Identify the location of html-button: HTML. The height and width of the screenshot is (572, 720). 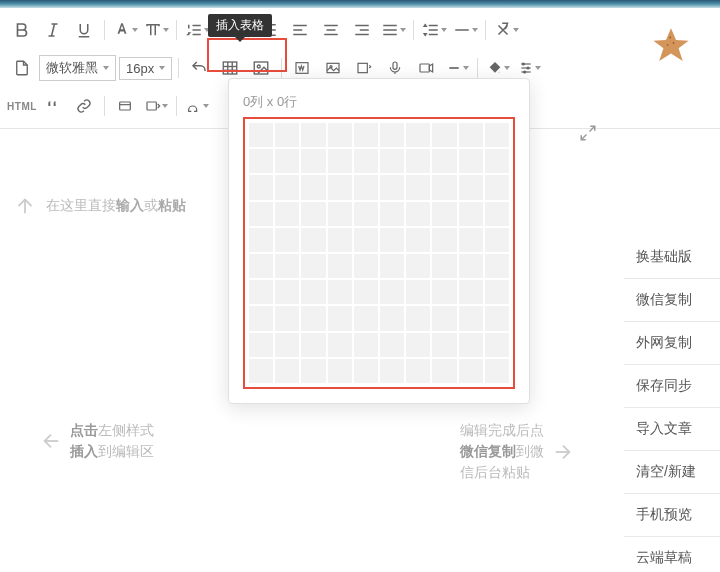
(22, 106).